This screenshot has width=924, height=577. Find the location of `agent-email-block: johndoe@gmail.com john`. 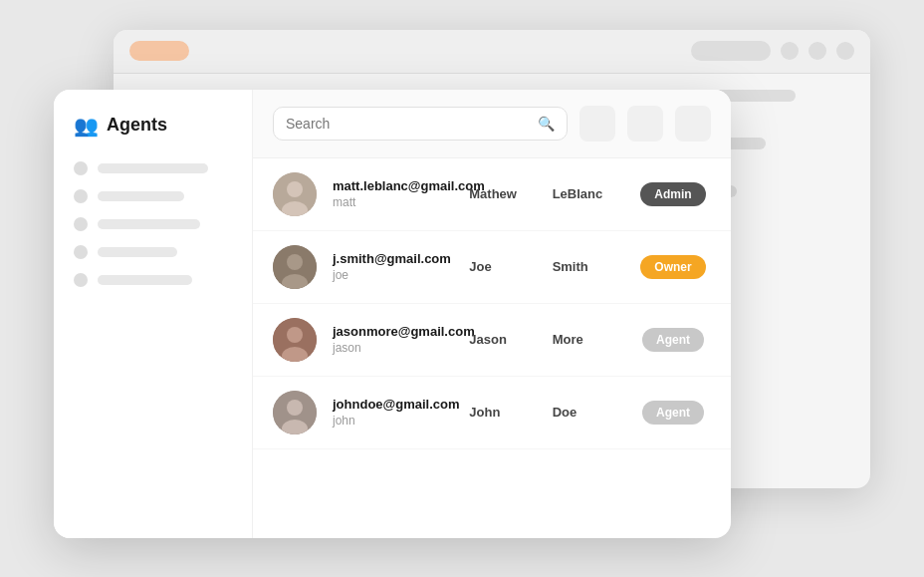

agent-email-block: johndoe@gmail.com john is located at coordinates (392, 413).